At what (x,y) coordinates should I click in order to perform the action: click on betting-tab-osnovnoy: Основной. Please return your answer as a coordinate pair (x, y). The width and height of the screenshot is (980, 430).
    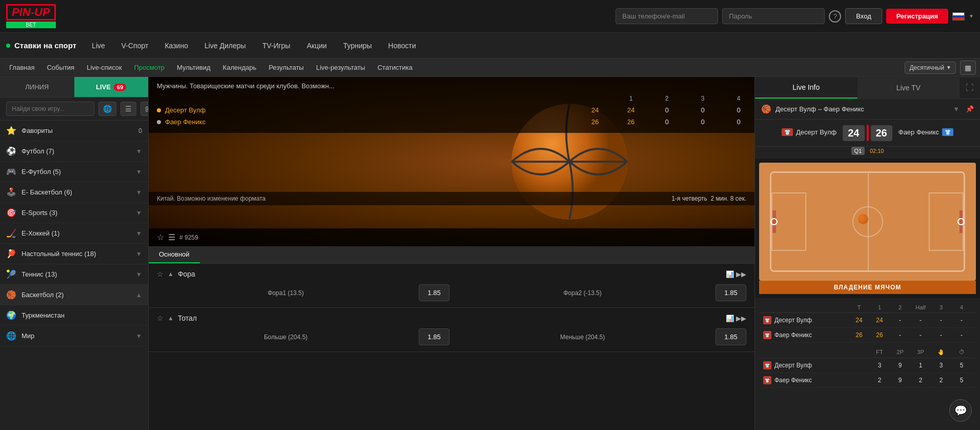
    Looking at the image, I should click on (174, 255).